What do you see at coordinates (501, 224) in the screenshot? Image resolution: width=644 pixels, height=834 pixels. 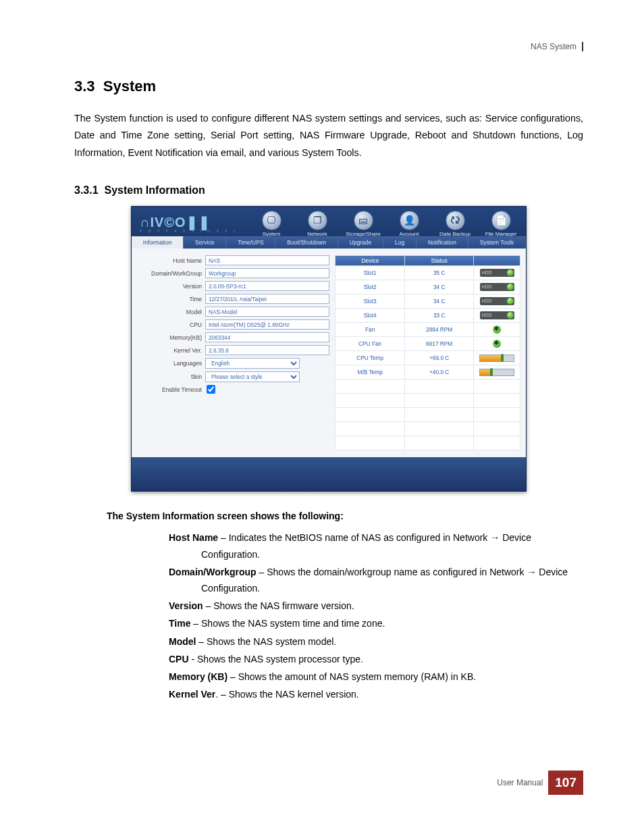 I see `nav-filemgr: 📄File Manager` at bounding box center [501, 224].